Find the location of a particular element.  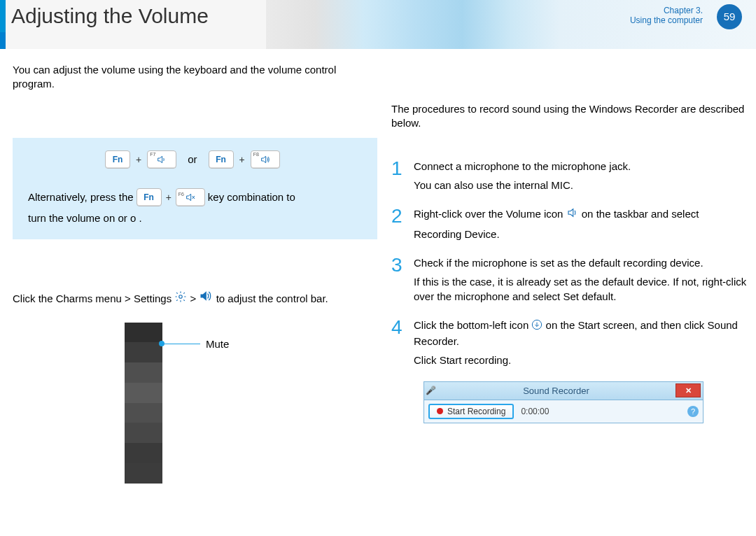

or-text: or is located at coordinates (192, 160).